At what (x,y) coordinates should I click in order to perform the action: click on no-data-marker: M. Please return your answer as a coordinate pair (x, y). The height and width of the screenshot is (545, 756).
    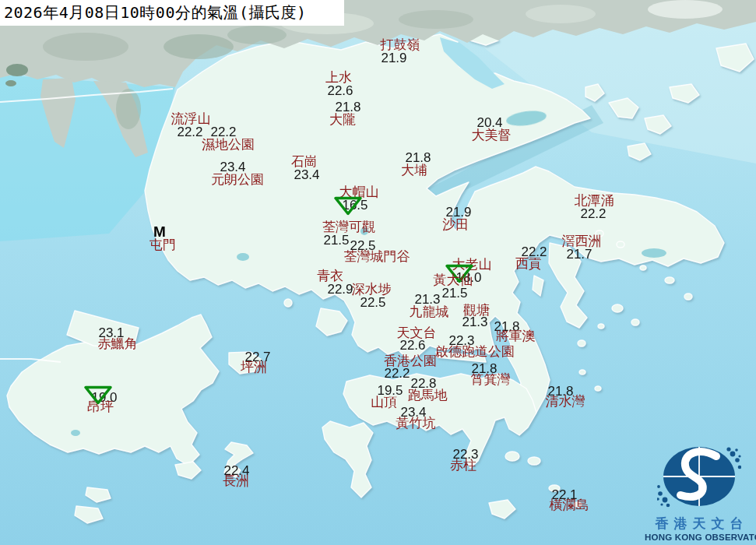
    Looking at the image, I should click on (160, 232).